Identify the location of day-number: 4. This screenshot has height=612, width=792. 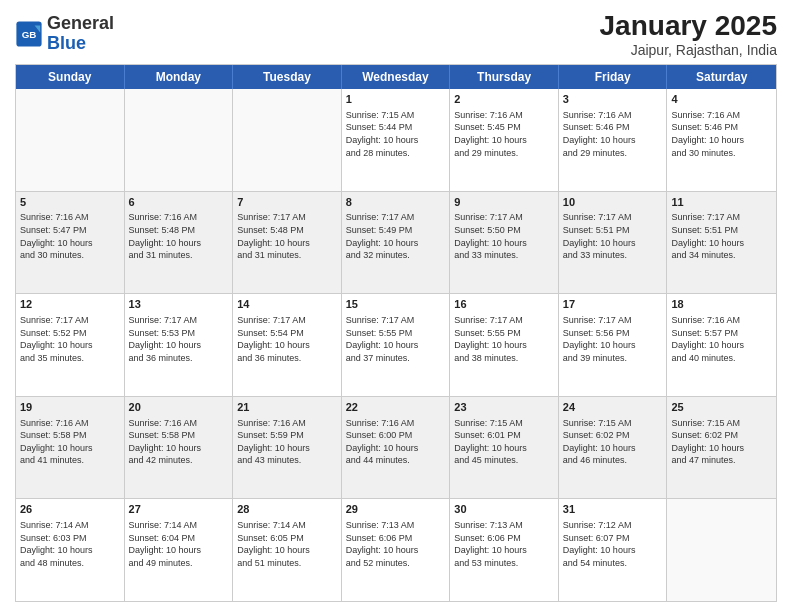
(722, 100).